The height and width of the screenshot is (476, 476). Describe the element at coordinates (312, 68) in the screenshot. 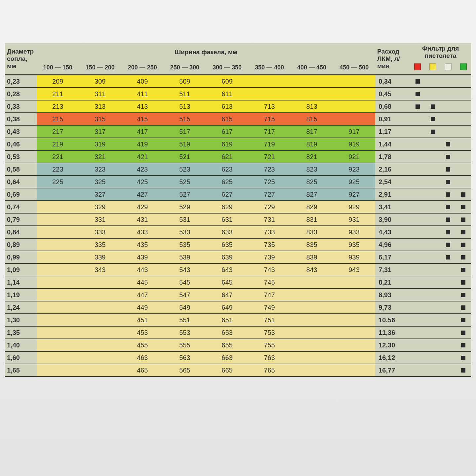

I see `header-range-6: 400 — 450` at that location.